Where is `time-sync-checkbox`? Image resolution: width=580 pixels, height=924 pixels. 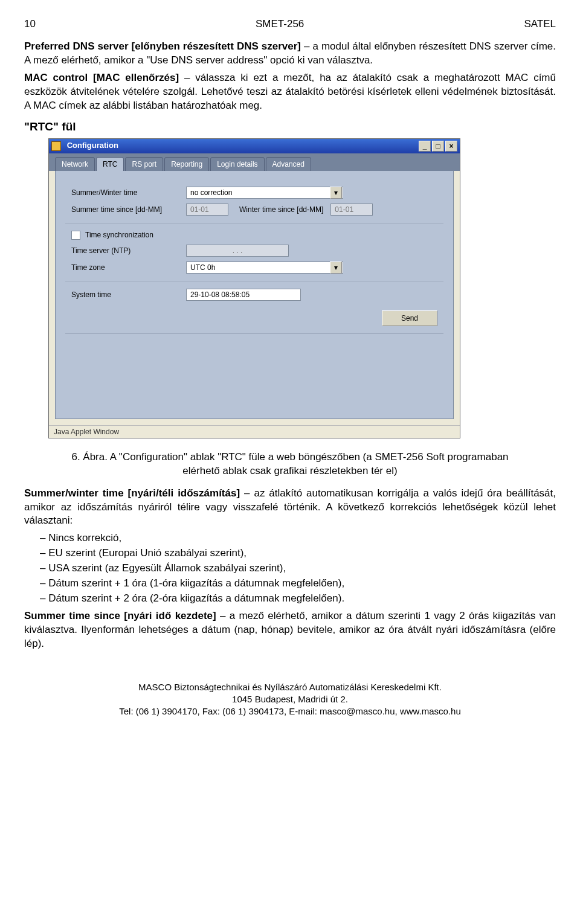
time-sync-checkbox is located at coordinates (76, 236).